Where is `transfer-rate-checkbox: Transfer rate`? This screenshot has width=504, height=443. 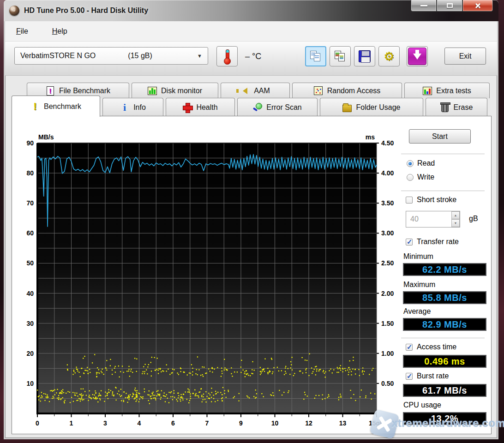 transfer-rate-checkbox: Transfer rate is located at coordinates (432, 242).